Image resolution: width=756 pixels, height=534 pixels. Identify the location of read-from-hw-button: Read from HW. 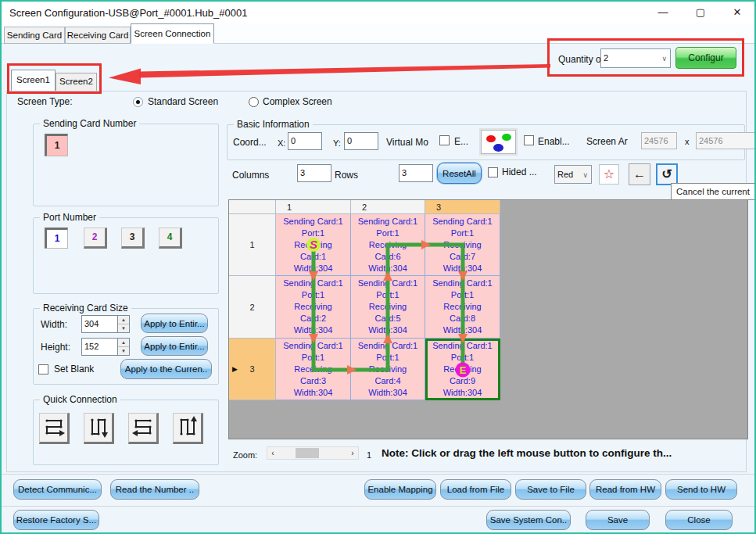
(625, 489).